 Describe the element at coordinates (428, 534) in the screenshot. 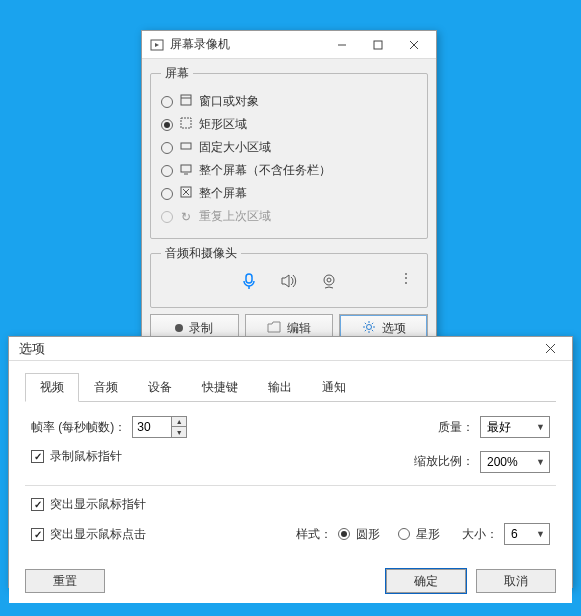

I see `style-star-label: 星形` at that location.